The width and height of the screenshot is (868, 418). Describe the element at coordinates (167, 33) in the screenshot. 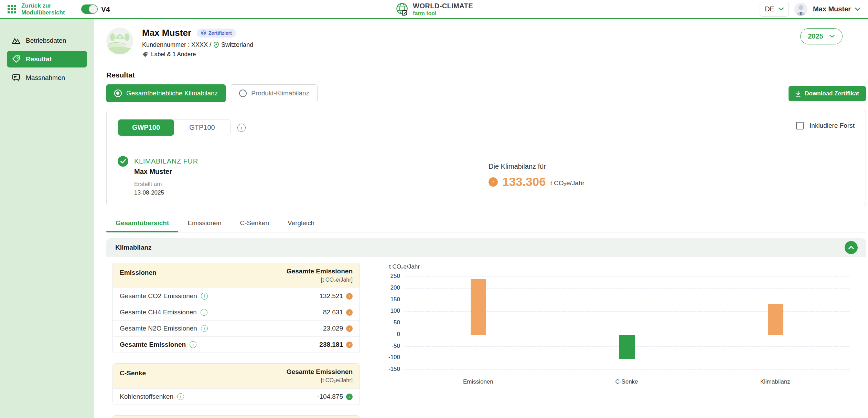

I see `profile-name: Max Muster` at that location.